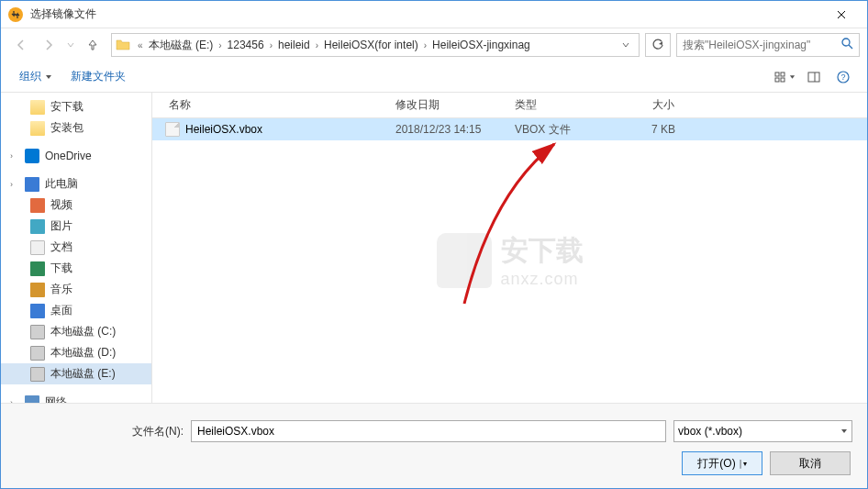 Image resolution: width=868 pixels, height=489 pixels. What do you see at coordinates (93, 45) in the screenshot?
I see `up-button` at bounding box center [93, 45].